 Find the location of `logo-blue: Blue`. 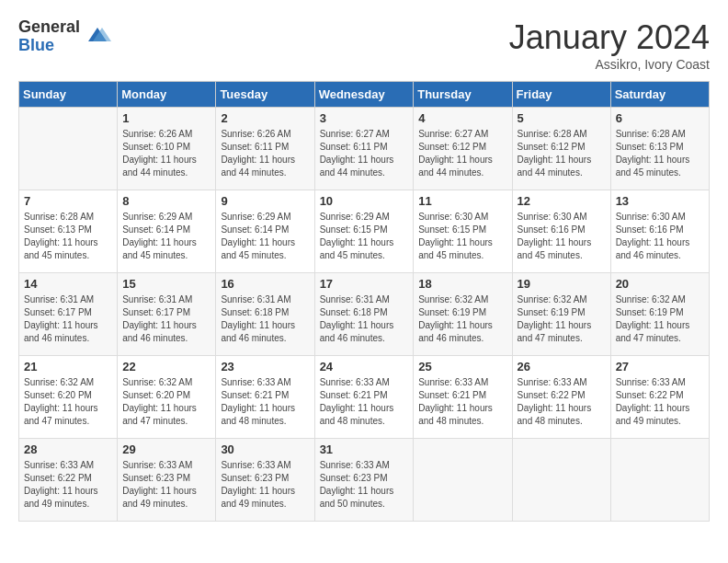

logo-blue: Blue is located at coordinates (50, 46).